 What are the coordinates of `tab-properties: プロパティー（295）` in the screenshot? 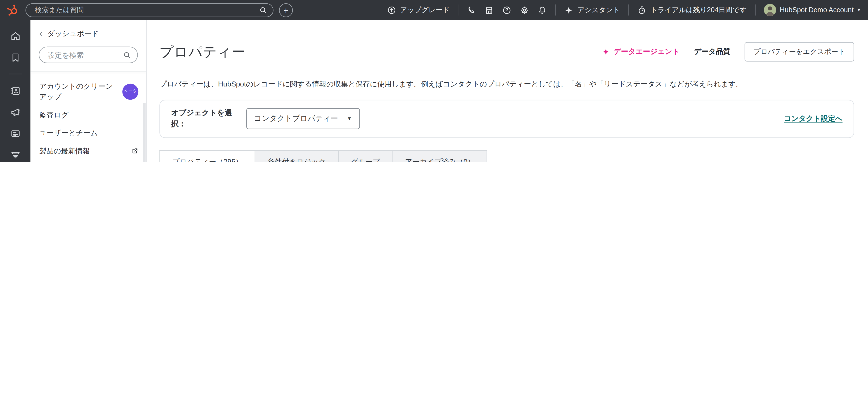 It's located at (207, 157).